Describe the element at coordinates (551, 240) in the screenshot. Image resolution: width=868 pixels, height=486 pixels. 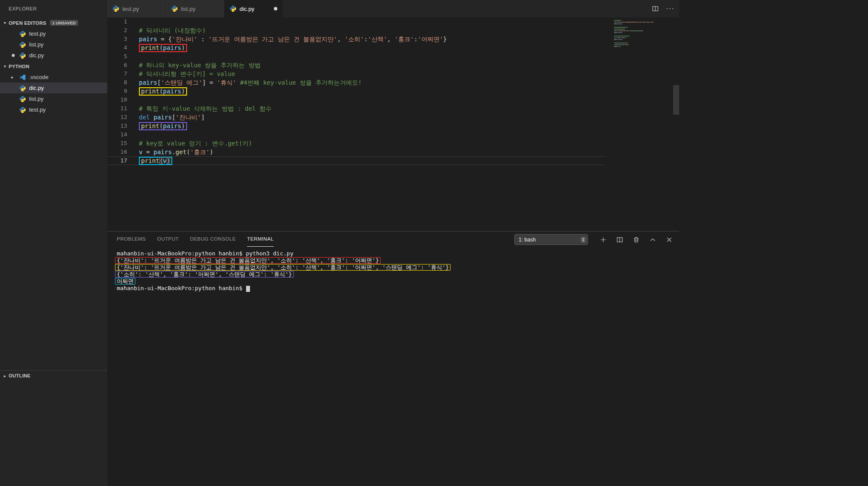
I see `terminal-shell-selector: 1: bash ▲▼` at that location.